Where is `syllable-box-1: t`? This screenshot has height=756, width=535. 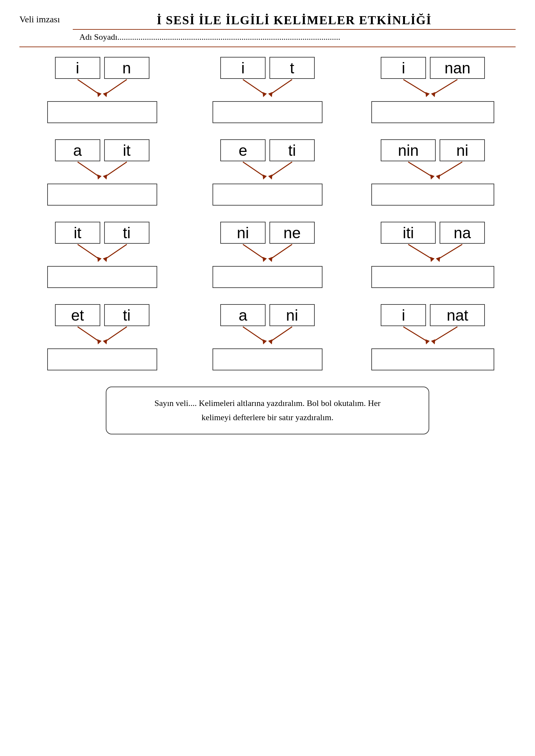 syllable-box-1: t is located at coordinates (292, 68).